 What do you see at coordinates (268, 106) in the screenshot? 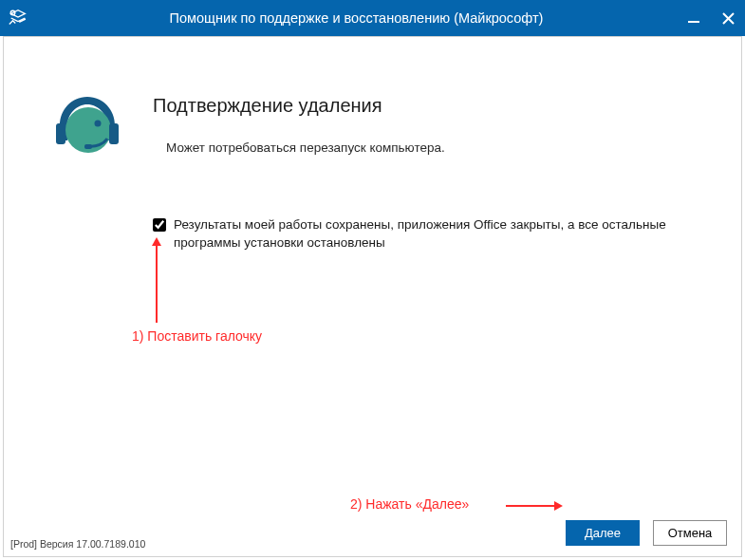
I see `page-heading: Подтверждение удаления` at bounding box center [268, 106].